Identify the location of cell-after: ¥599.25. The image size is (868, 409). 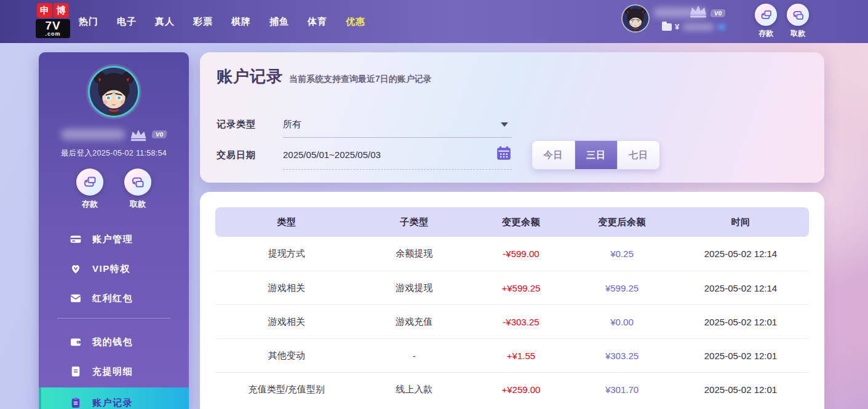
(622, 288).